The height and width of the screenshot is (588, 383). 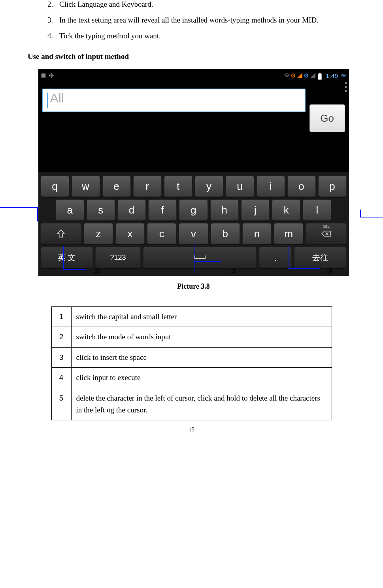 I want to click on network-g-2: G, so click(x=306, y=76).